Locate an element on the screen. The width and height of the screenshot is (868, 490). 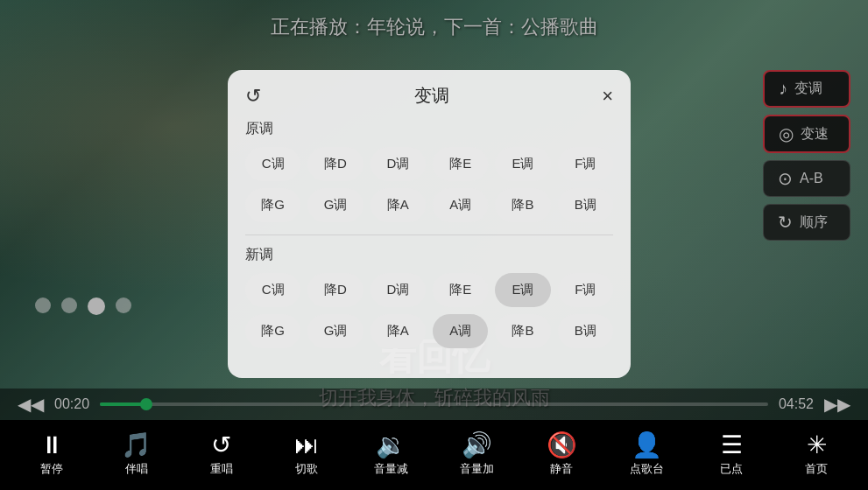
new-key-label: 新调 is located at coordinates (429, 256).